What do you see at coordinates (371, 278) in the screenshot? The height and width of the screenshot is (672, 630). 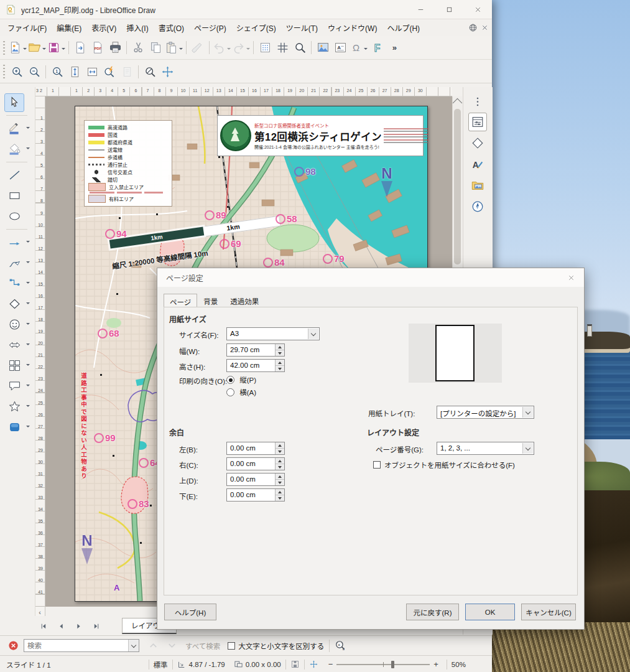 I see `dialog-title-bar: ページ設定` at bounding box center [371, 278].